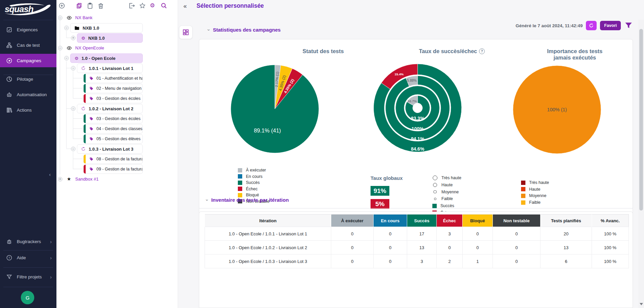  Describe the element at coordinates (323, 51) in the screenshot. I see `chart-title-statut: Statut des tests` at that location.